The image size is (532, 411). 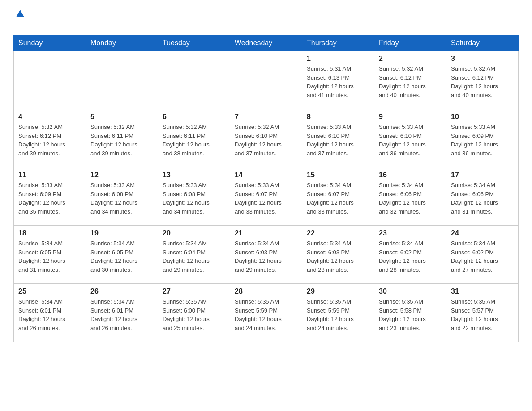 What do you see at coordinates (122, 255) in the screenshot?
I see `calendar-day: 19Sunrise: 5:34 AM Sunset: 6:05 PM Dayli…` at bounding box center [122, 255].